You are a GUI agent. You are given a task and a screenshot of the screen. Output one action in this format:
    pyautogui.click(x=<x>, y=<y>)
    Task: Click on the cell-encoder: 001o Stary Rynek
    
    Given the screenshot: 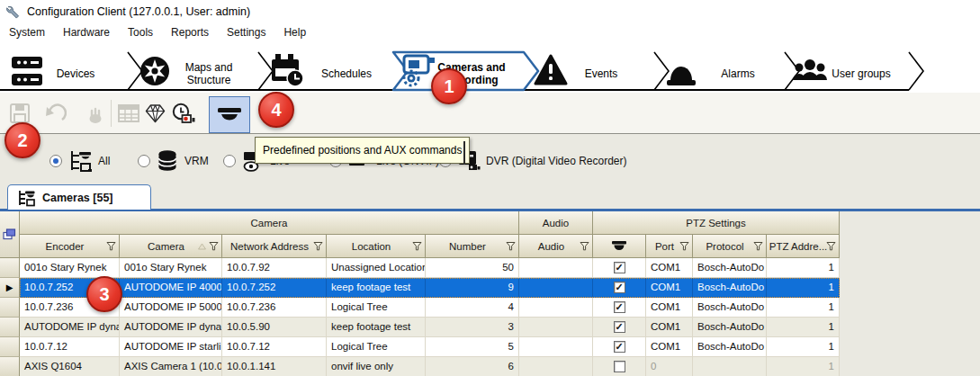 What is the action you would take?
    pyautogui.click(x=70, y=268)
    